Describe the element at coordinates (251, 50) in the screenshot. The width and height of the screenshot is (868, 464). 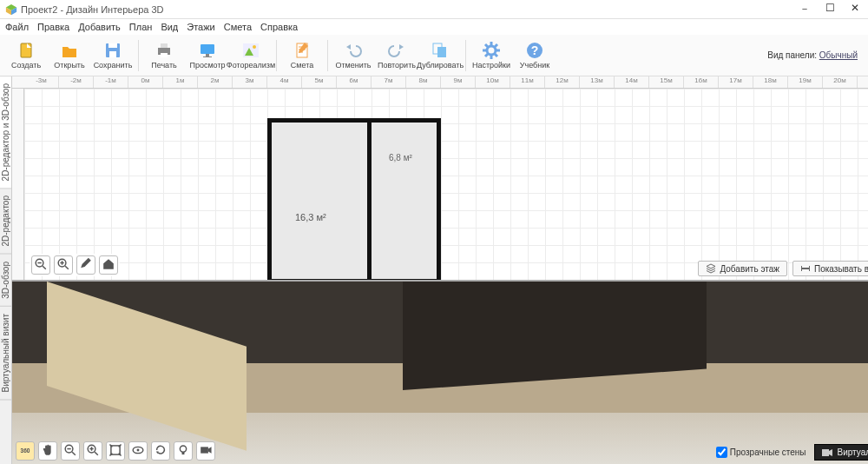
I see `photoreal-icon` at that location.